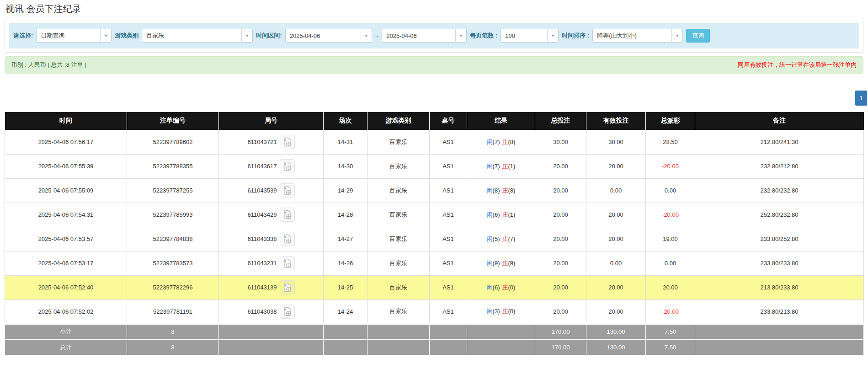  Describe the element at coordinates (616, 190) in the screenshot. I see `cell-valid-bet: 0.00` at that location.